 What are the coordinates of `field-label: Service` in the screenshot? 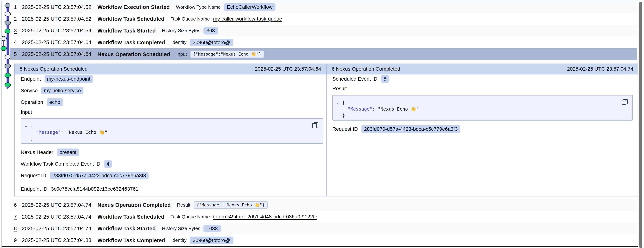 It's located at (29, 90).